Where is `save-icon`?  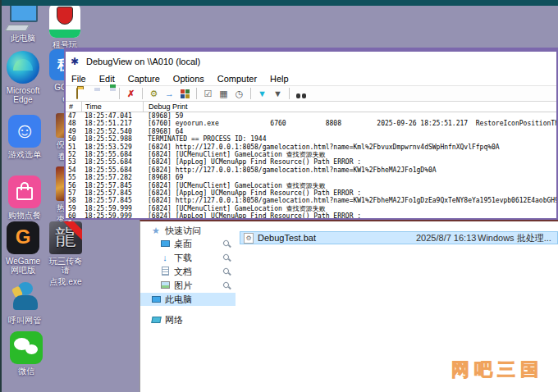 save-icon is located at coordinates (92, 93).